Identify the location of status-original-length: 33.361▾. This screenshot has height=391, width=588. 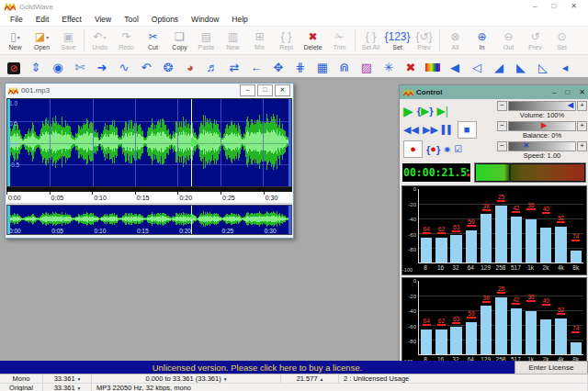
(68, 387).